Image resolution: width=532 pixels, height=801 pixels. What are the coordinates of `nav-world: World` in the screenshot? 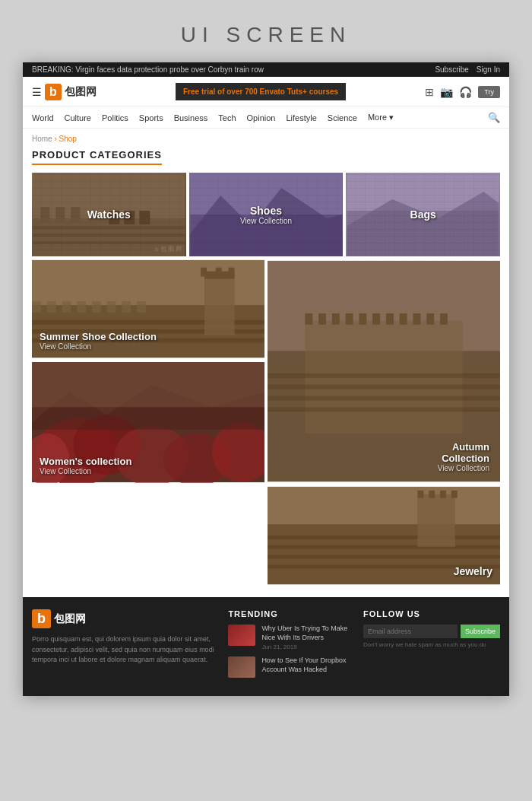 It's located at (43, 118).